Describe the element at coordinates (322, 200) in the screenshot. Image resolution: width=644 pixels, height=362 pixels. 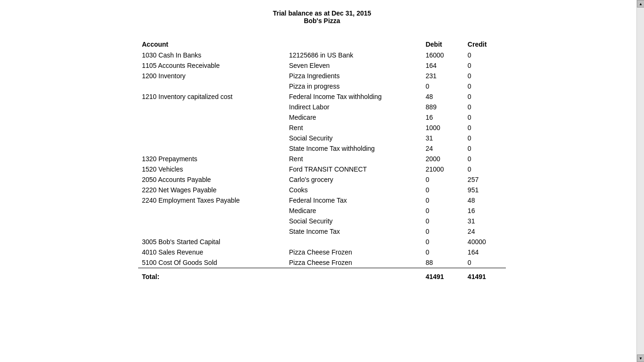
I see `table-row: 2240 Employment Taxes PayableFederal Inc…` at that location.